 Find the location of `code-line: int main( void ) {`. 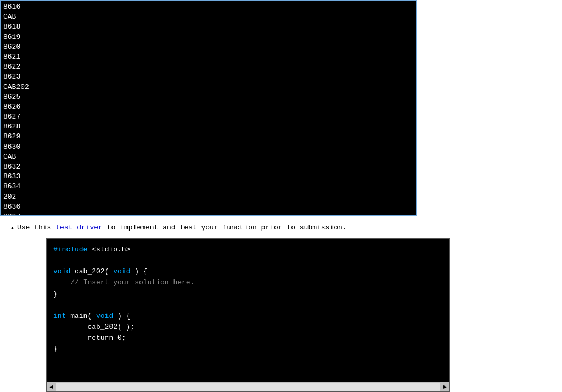

code-line: int main( void ) { is located at coordinates (248, 316).